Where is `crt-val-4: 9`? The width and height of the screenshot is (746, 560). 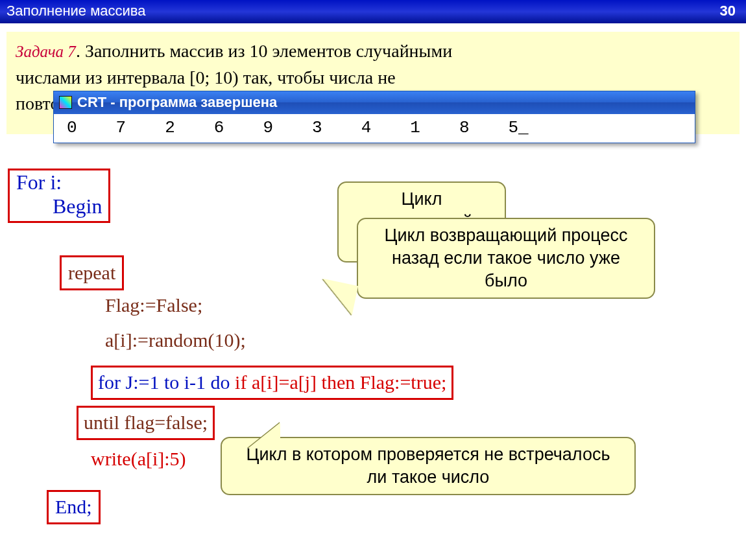
crt-val-4: 9 is located at coordinates (268, 128).